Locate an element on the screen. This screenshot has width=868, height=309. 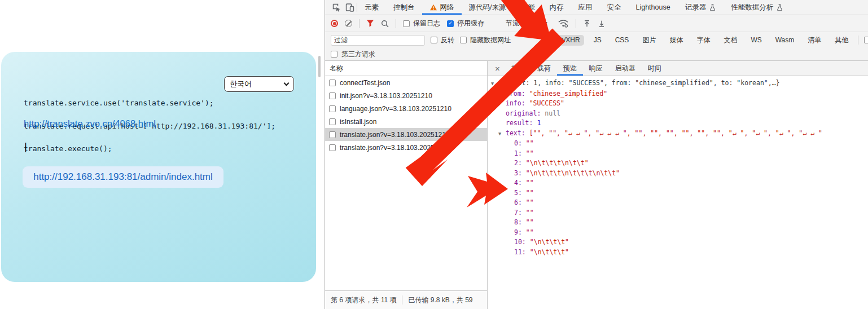
json-value: "SUCCESS" is located at coordinates (547, 103).